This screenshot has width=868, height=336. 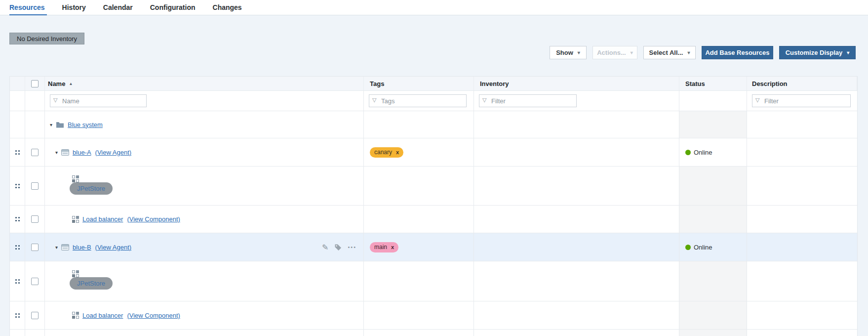 What do you see at coordinates (818, 52) in the screenshot?
I see `customize-display-dropdown-button: Customize Display ▾` at bounding box center [818, 52].